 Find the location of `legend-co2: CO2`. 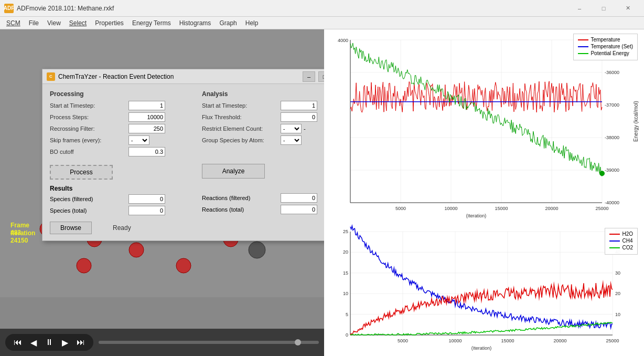

legend-co2: CO2 is located at coordinates (621, 248).